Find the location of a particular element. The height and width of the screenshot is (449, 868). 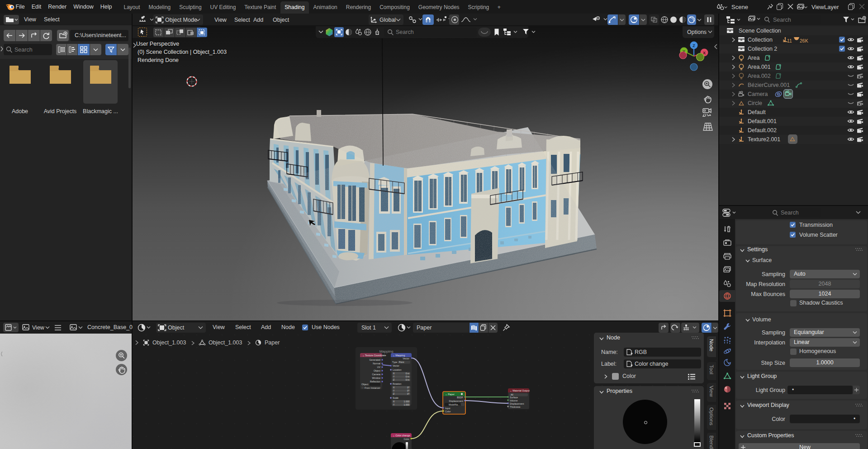

svg-text: Mapping is located at coordinates (386, 351).